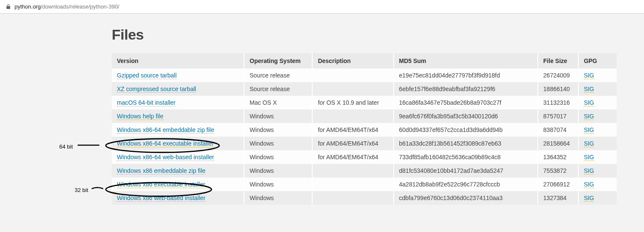 The height and width of the screenshot is (232, 644). I want to click on col-version: Version, so click(178, 61).